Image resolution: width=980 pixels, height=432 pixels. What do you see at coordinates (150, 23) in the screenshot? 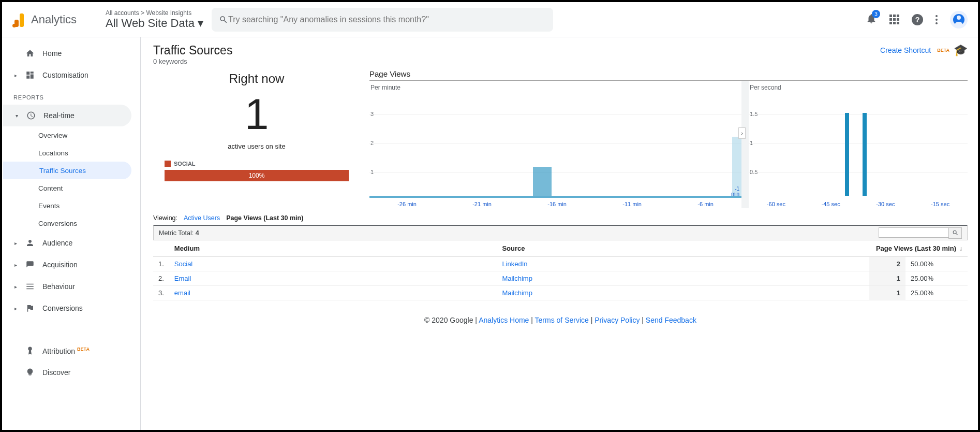
I see `account-selected: All Web Site Data` at bounding box center [150, 23].